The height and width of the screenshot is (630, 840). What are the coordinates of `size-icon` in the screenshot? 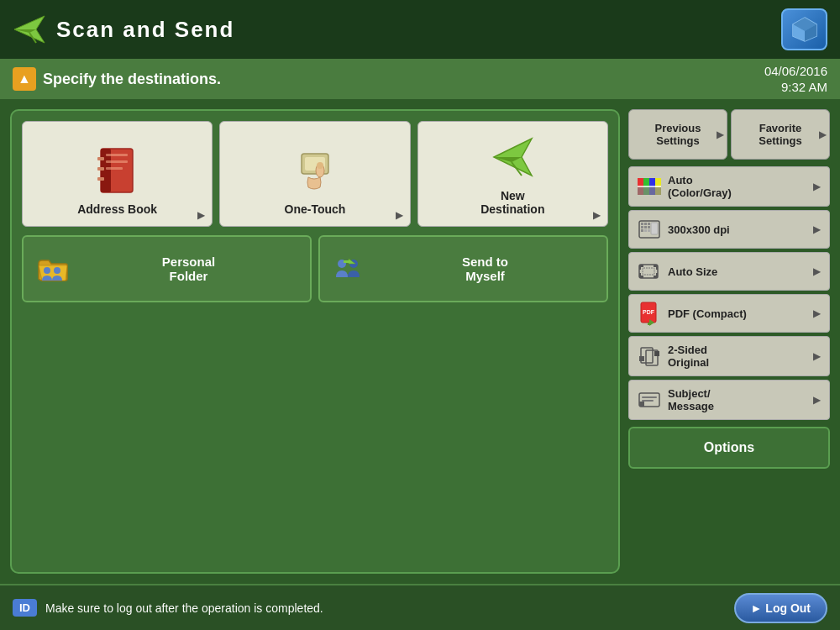 It's located at (649, 271).